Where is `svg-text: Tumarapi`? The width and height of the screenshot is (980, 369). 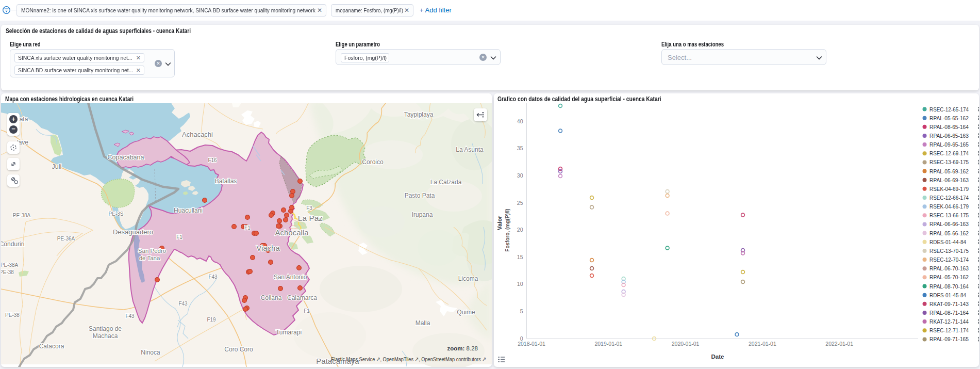 svg-text: Tumarapi is located at coordinates (289, 332).